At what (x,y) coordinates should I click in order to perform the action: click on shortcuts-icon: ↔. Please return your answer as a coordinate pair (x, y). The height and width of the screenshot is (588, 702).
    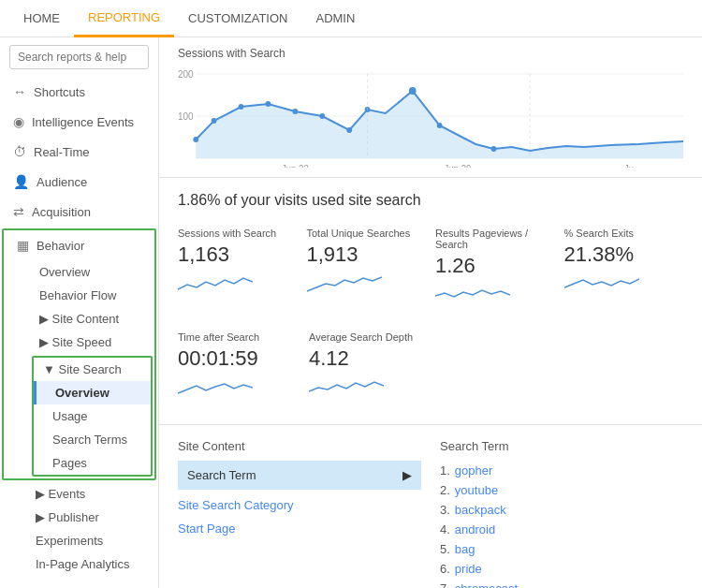
    Looking at the image, I should click on (20, 92).